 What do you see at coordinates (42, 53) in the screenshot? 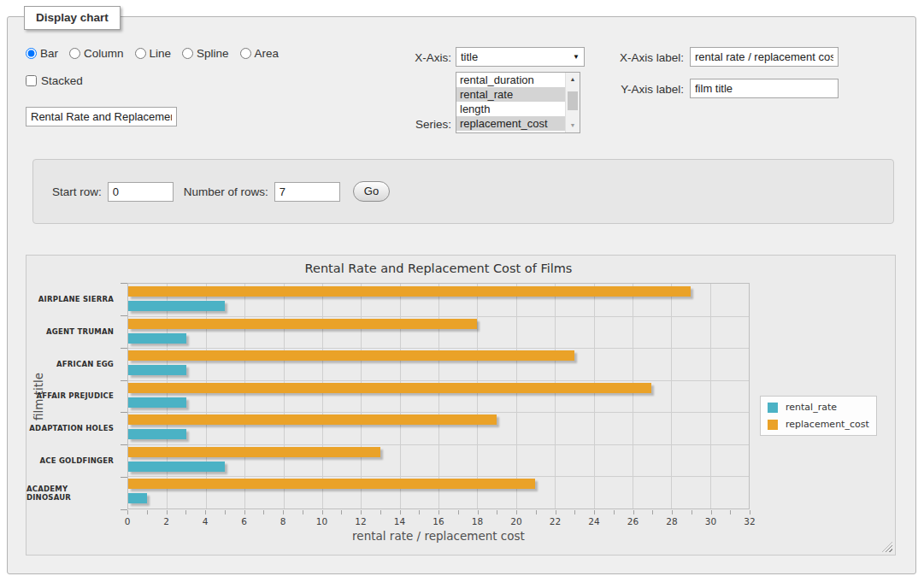
I see `chart-type-option-bar: Bar` at bounding box center [42, 53].